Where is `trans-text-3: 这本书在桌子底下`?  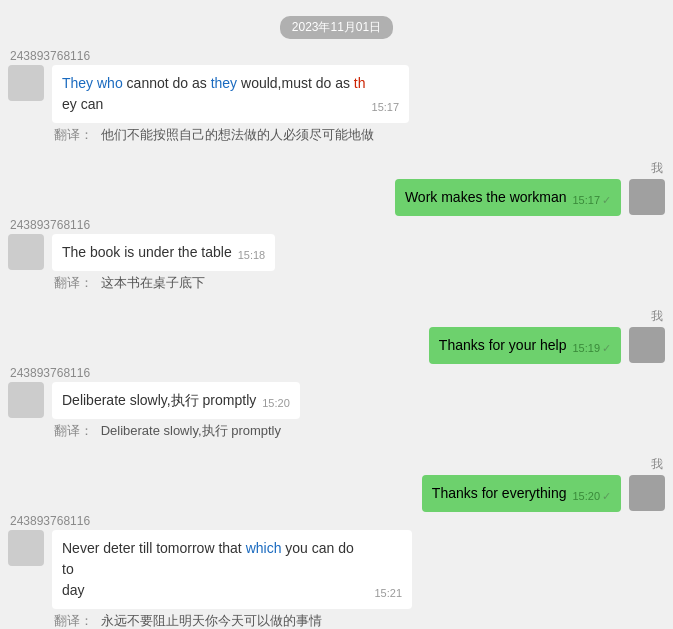 trans-text-3: 这本书在桌子底下 is located at coordinates (153, 282).